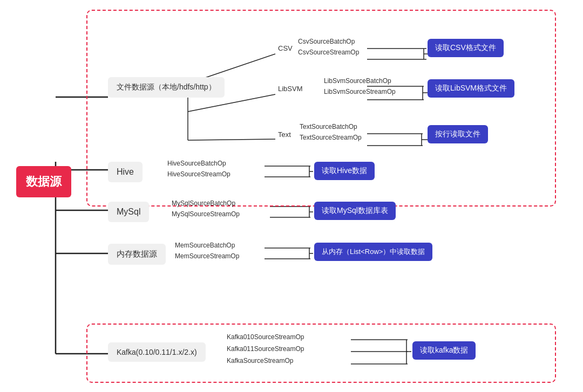 The image size is (583, 392). What do you see at coordinates (44, 182) in the screenshot?
I see `root-node: 数据源` at bounding box center [44, 182].